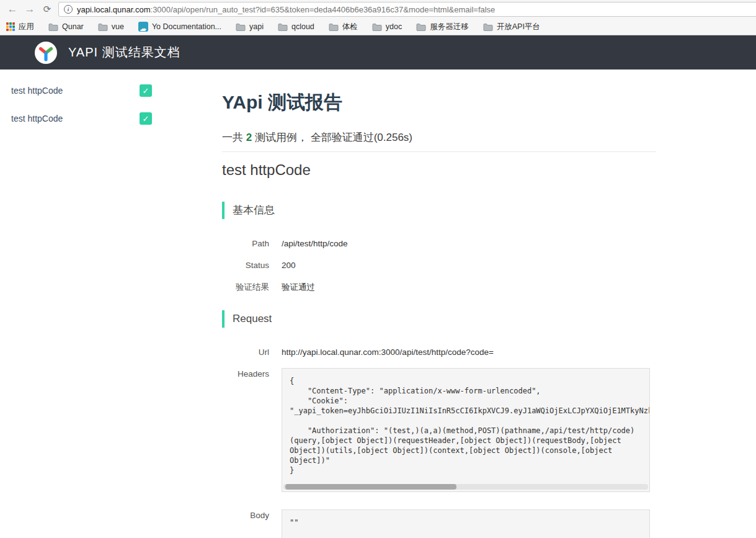 Image resolution: width=756 pixels, height=538 pixels. What do you see at coordinates (246, 266) in the screenshot?
I see `info-row-label: Status` at bounding box center [246, 266].